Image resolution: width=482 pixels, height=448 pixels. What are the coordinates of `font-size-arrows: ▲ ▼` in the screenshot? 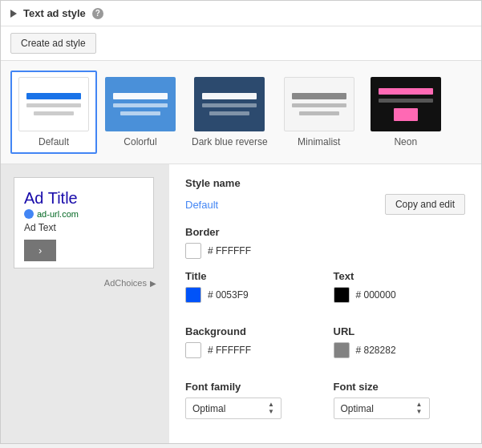 It's located at (419, 409).